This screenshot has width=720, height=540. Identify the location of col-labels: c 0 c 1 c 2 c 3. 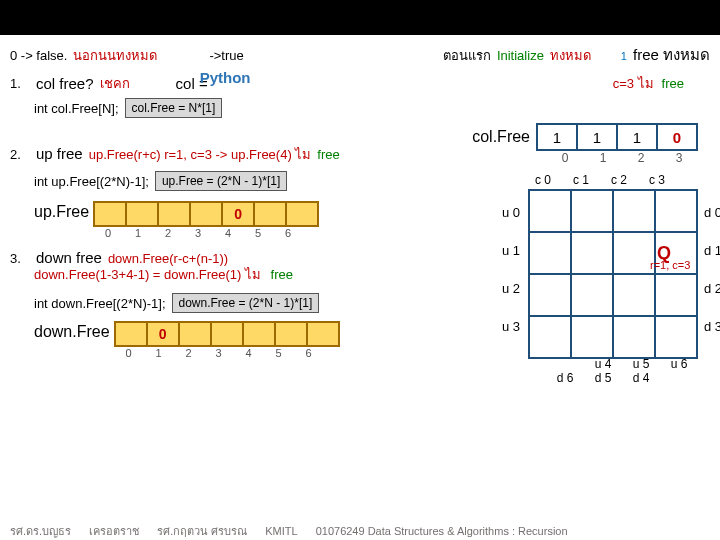
(600, 180).